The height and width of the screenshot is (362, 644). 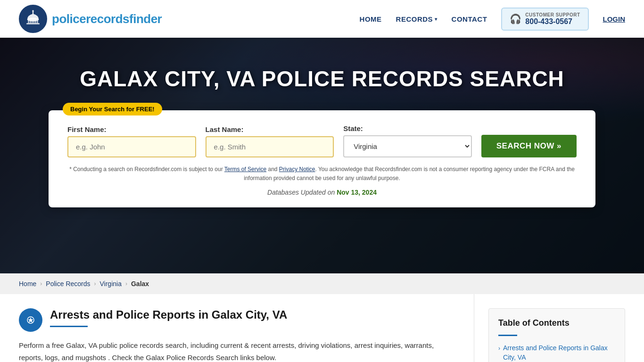 What do you see at coordinates (27, 284) in the screenshot?
I see `breadcrumb-home: Home` at bounding box center [27, 284].